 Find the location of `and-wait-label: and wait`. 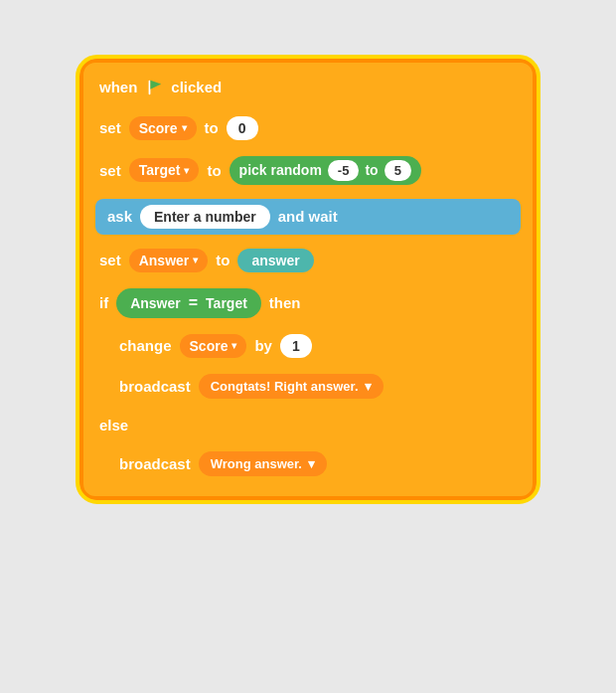

and-wait-label: and wait is located at coordinates (308, 217).